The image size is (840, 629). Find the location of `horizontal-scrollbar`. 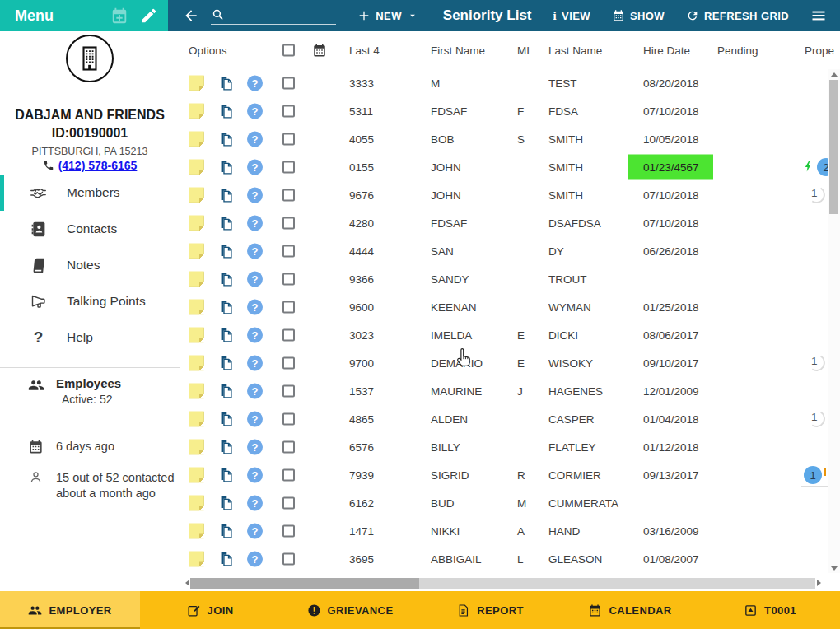

horizontal-scrollbar is located at coordinates (502, 583).